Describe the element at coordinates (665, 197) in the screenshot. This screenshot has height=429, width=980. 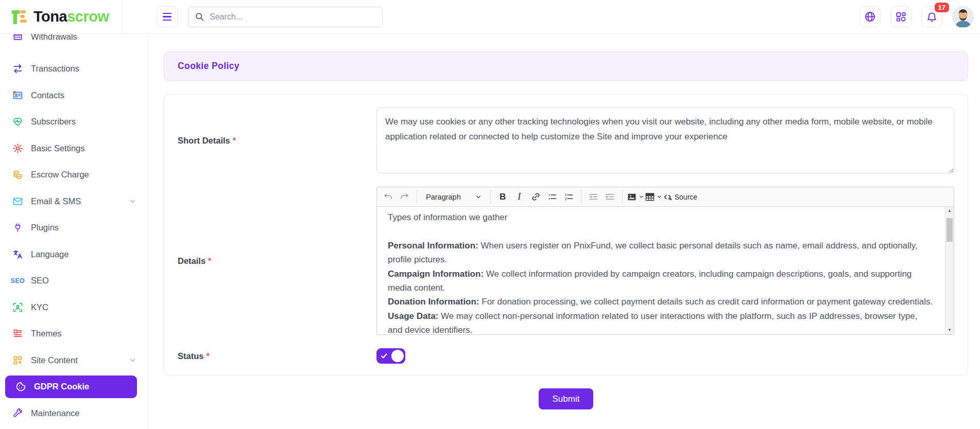
I see `editor-toolbar: Paragraph B I 12` at that location.